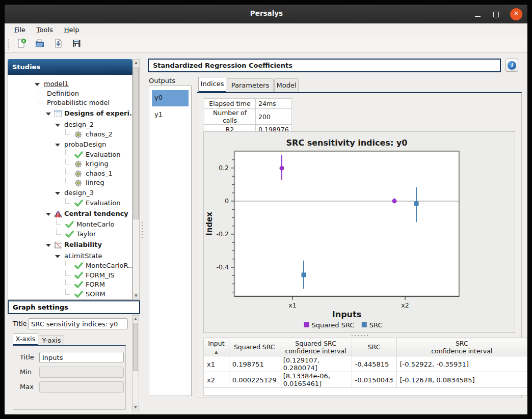 This screenshot has width=532, height=419. Describe the element at coordinates (516, 14) in the screenshot. I see `close-button: ✕` at that location.